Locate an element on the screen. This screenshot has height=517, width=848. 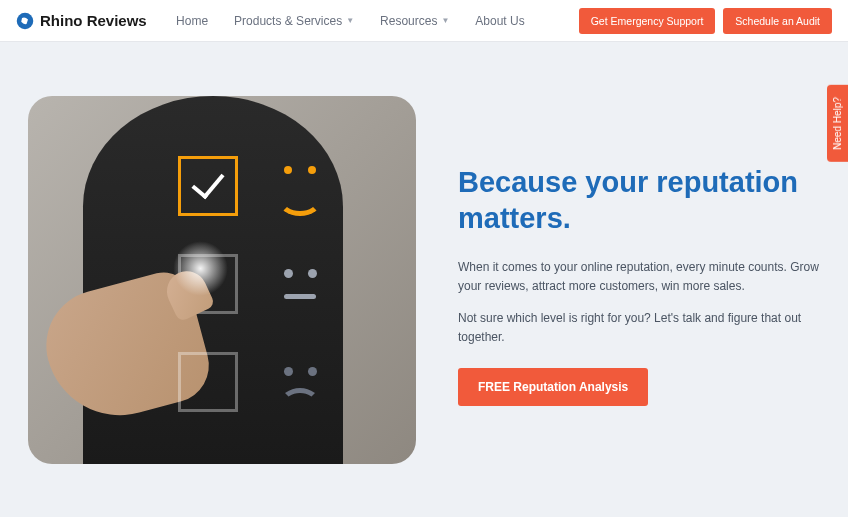
checkbox-empty is located at coordinates (208, 382).